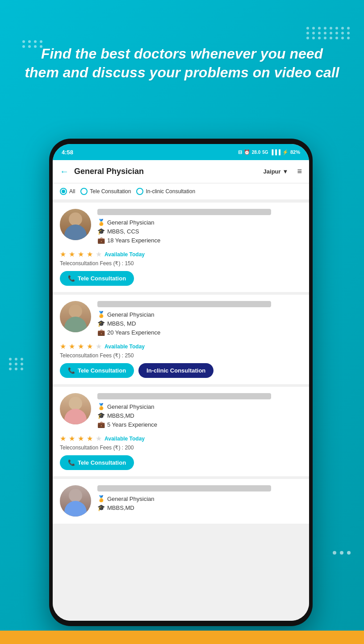 This screenshot has width=364, height=644. What do you see at coordinates (64, 172) in the screenshot?
I see `back-button: ←` at bounding box center [64, 172].